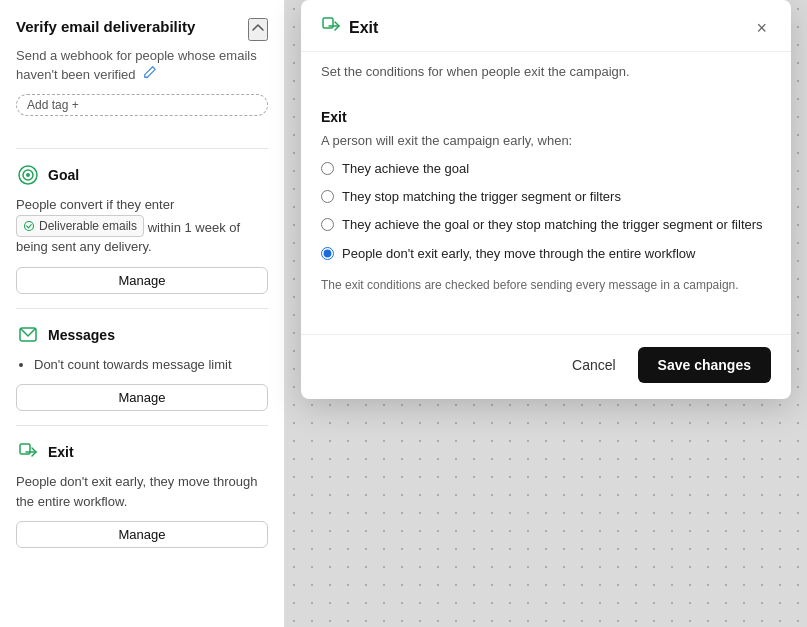 The width and height of the screenshot is (807, 627). I want to click on modal-section-title: Exit, so click(546, 117).